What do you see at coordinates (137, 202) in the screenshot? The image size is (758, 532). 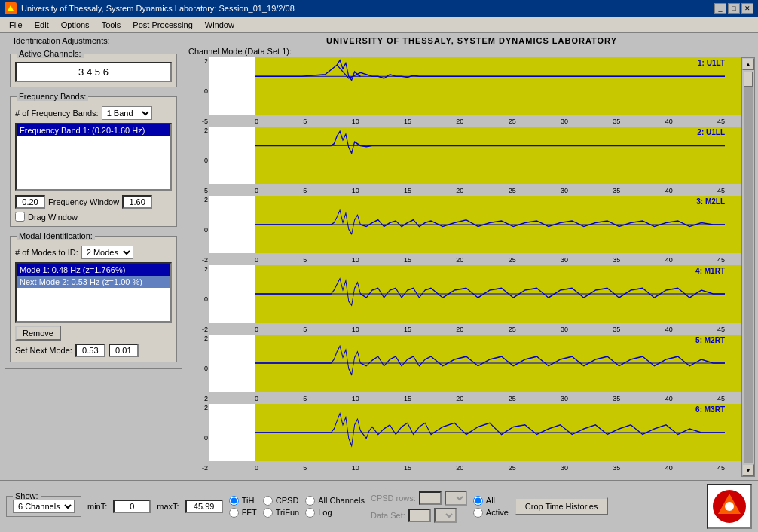 I see `freq-window-max` at bounding box center [137, 202].